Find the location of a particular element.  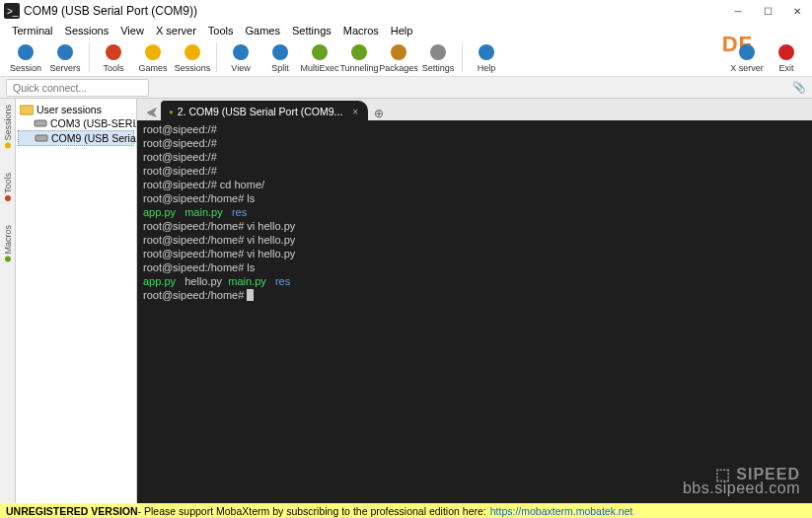

quick-connect-input is located at coordinates (77, 88).